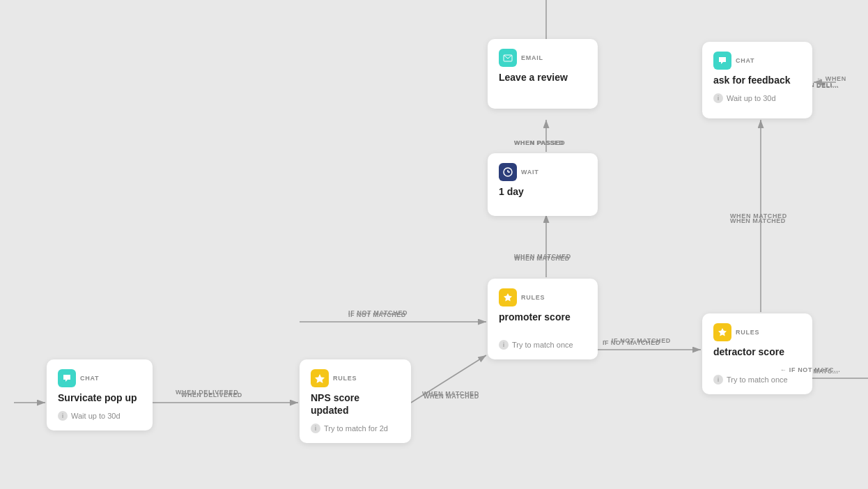 This screenshot has height=489, width=868. What do you see at coordinates (722, 332) in the screenshot?
I see `rules-icon-detractor` at bounding box center [722, 332].